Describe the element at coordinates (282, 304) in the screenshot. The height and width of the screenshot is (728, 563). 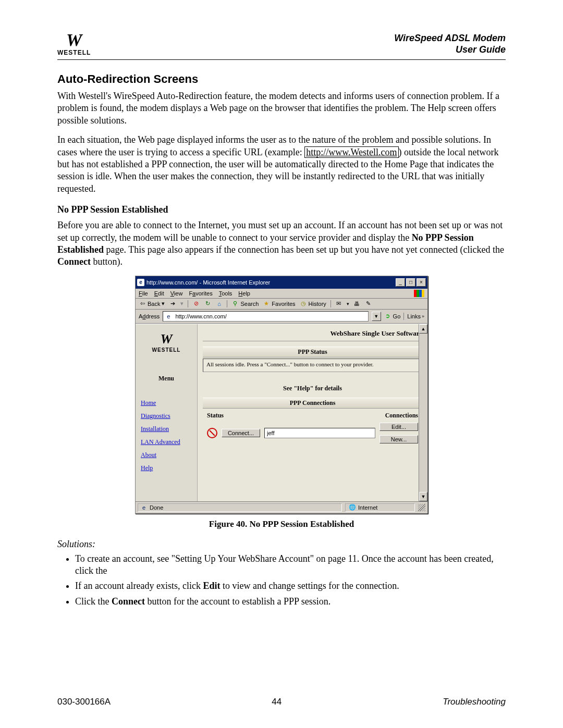
I see `browser-toolbar: ⇦Back ▾ ➔ ▾ ⊘ ↻ ⌂ ⚲Search ★Favorites ◷Hi…` at that location.